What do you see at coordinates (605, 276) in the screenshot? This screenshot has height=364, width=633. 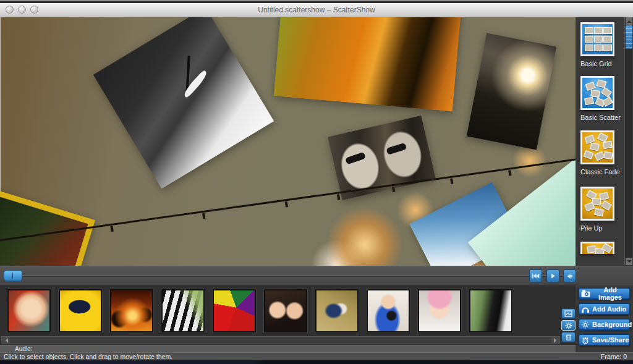 I see `right-panel-gap` at bounding box center [605, 276].